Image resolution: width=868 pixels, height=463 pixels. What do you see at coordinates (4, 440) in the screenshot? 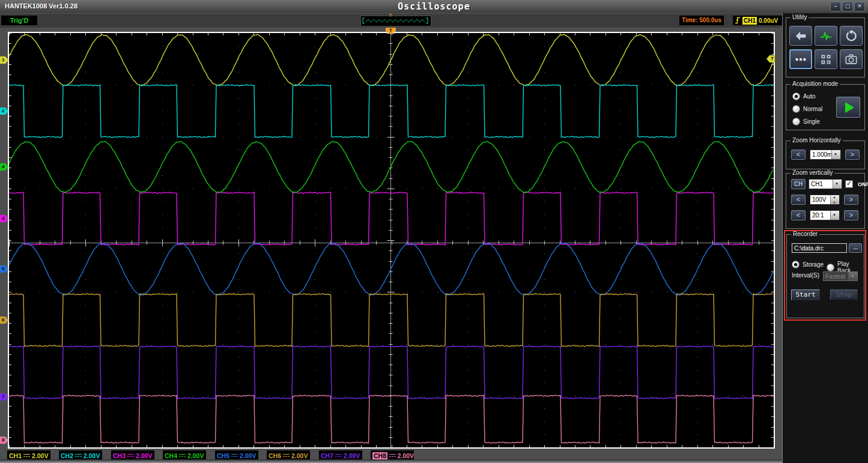
I see `channel-8-ground-marker: 8` at bounding box center [4, 440].